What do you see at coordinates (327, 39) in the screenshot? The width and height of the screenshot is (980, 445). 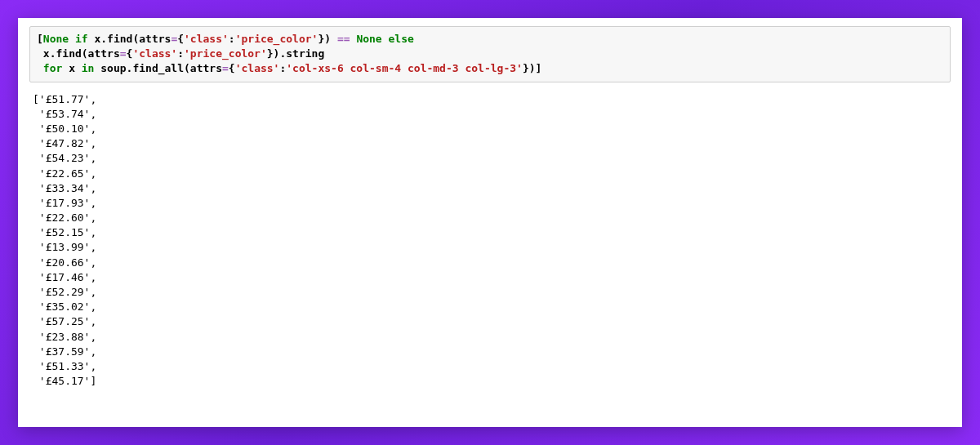 I see `code-token: })` at bounding box center [327, 39].